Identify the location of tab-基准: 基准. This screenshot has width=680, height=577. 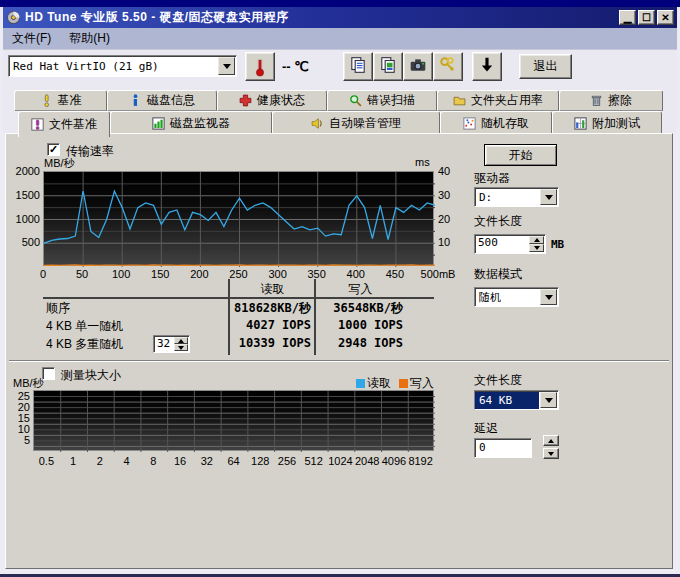
(60, 100).